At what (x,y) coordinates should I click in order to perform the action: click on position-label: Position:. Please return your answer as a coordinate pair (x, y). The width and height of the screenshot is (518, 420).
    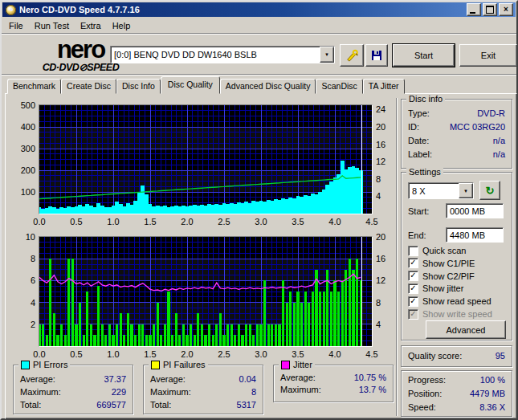
    Looking at the image, I should click on (425, 393).